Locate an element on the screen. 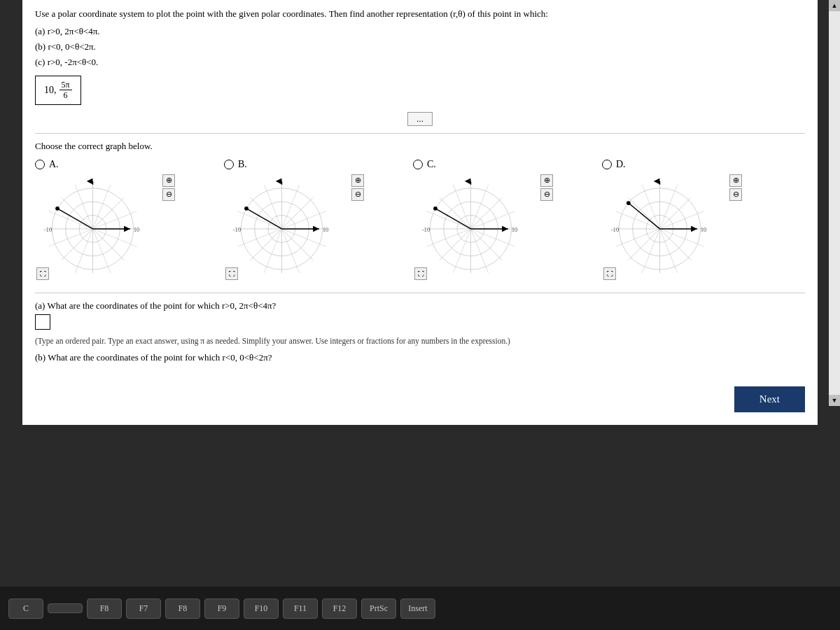 Image resolution: width=840 pixels, height=630 pixels. given-point-box: 10, 5π 6 is located at coordinates (58, 90).